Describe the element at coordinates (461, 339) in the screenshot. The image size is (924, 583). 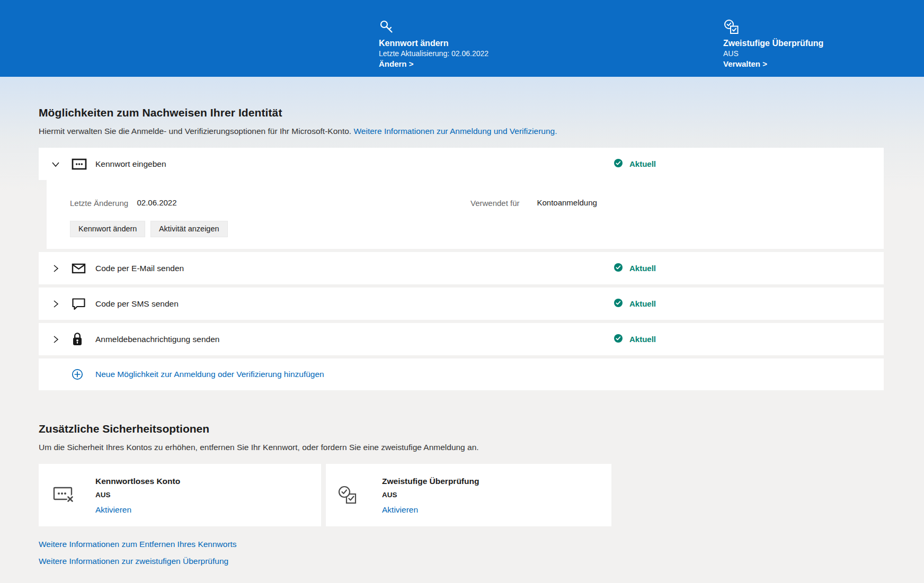
I see `row-signin-notification: Anmeldebenachrichtigung senden Aktuell` at that location.